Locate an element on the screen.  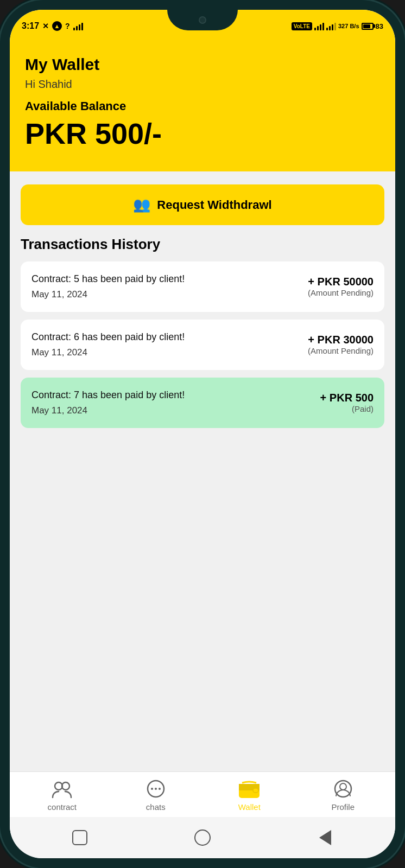
profile-icon is located at coordinates (343, 789).